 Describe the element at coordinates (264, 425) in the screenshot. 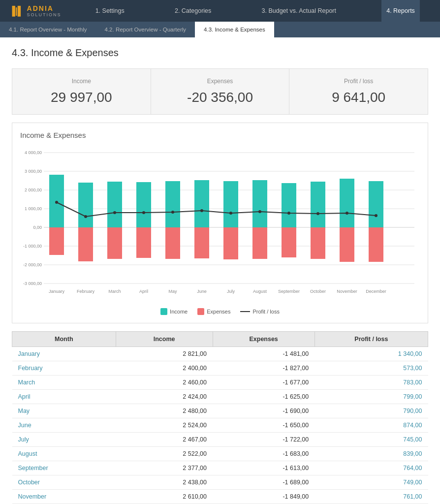

I see `cell-expenses: -1 650,00` at that location.